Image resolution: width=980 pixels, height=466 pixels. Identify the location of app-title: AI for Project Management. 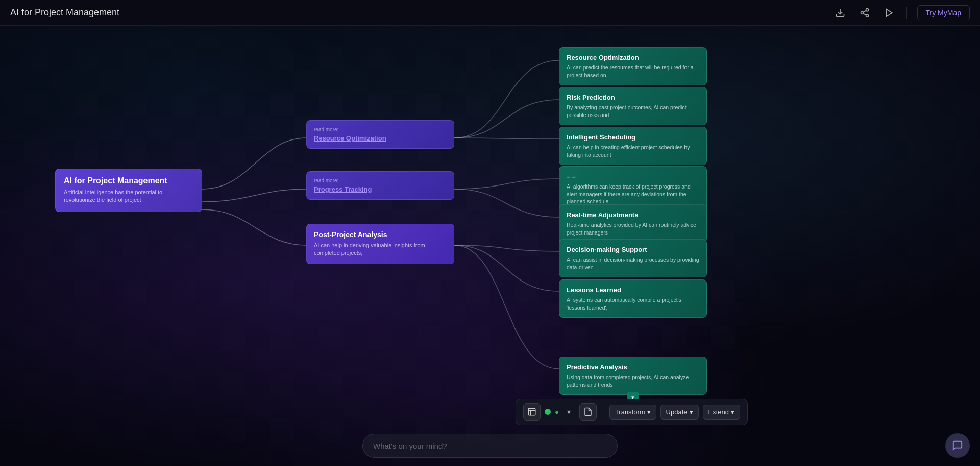
(65, 12).